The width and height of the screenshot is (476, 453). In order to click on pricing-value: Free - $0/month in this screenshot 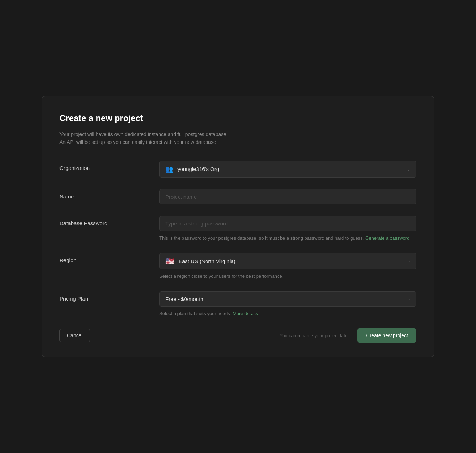, I will do `click(185, 299)`.